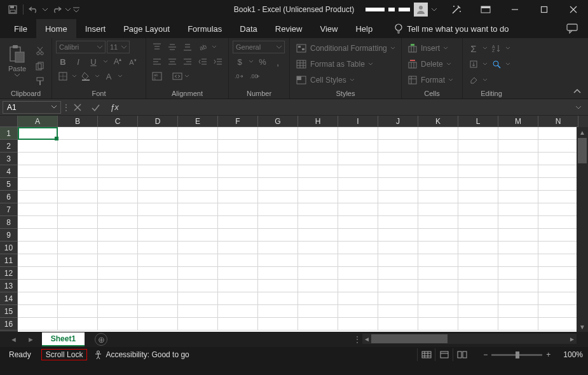 The width and height of the screenshot is (588, 375). What do you see at coordinates (548, 355) in the screenshot?
I see `zoom-in-button: +` at bounding box center [548, 355].